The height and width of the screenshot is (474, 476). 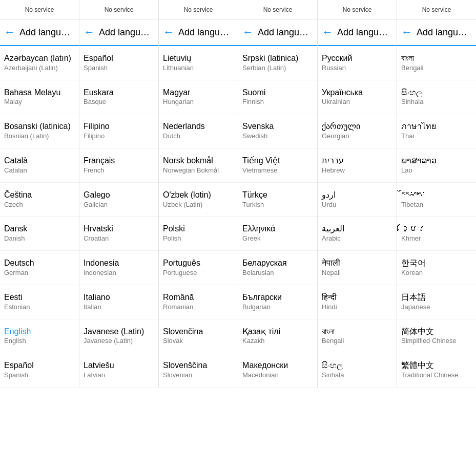 What do you see at coordinates (357, 166) in the screenshot?
I see `lang-item-4-3: עבריתHebrew` at bounding box center [357, 166].